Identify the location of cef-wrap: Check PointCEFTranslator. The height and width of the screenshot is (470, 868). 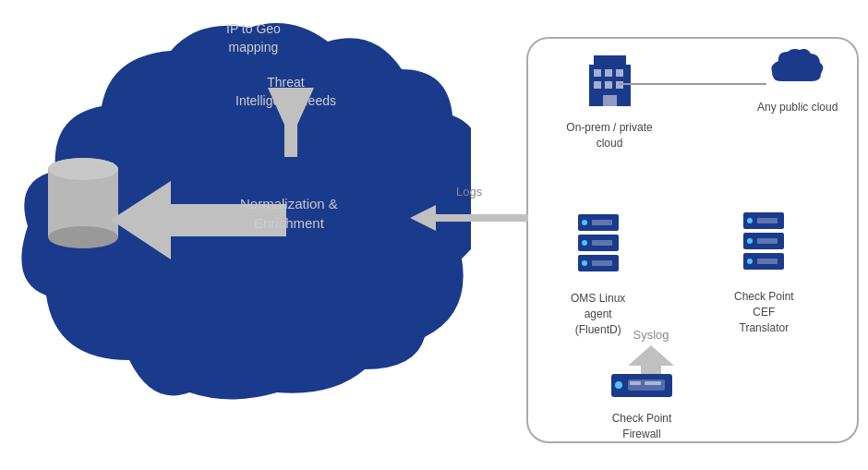
(765, 273).